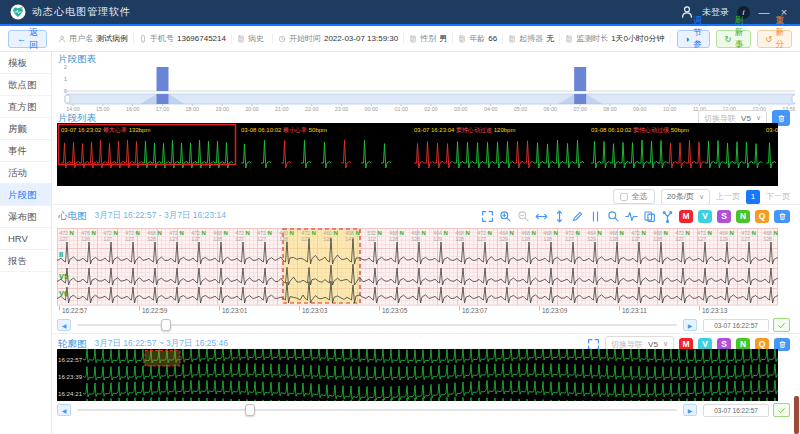 This screenshot has width=800, height=434. Describe the element at coordinates (377, 410) in the screenshot. I see `outline-scrollbar` at that location.